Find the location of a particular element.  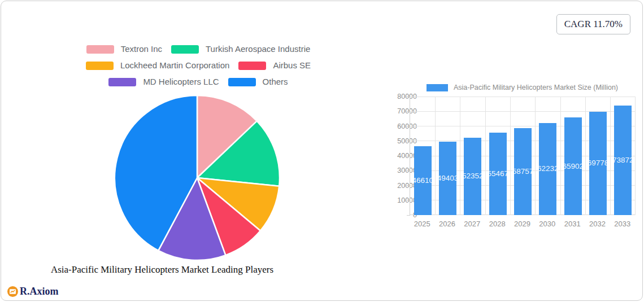

brand-logo: R.Axiom is located at coordinates (33, 291).